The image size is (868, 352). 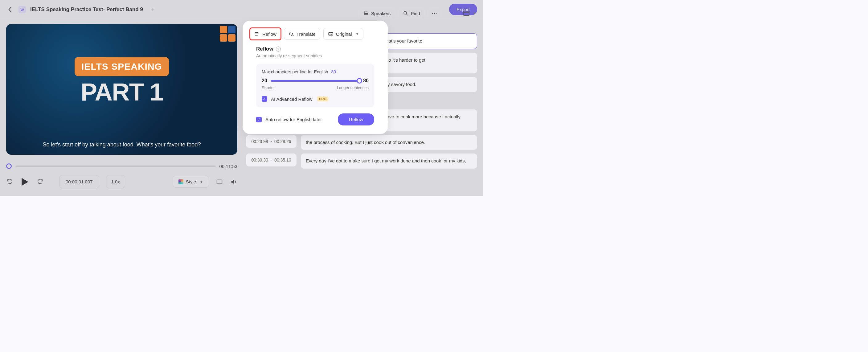 What do you see at coordinates (25, 182) in the screenshot?
I see `play-button` at bounding box center [25, 182].